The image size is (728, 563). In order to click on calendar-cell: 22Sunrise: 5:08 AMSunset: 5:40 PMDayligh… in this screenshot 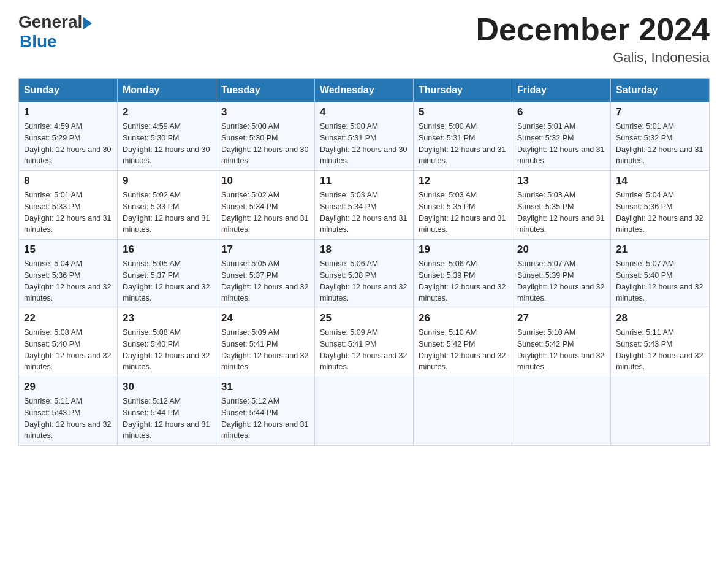, I will do `click(69, 343)`.